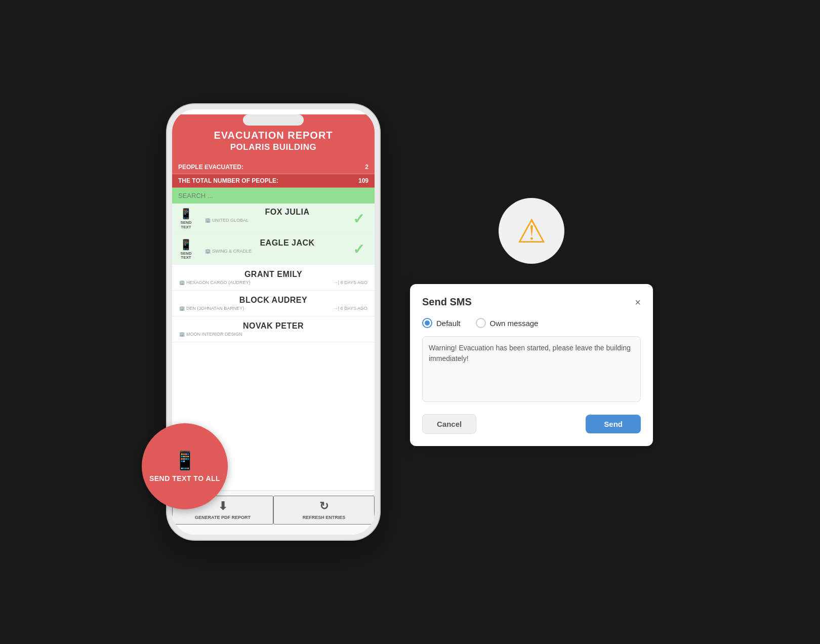 Image resolution: width=820 pixels, height=644 pixels. What do you see at coordinates (514, 323) in the screenshot?
I see `radio-own-label: Own message` at bounding box center [514, 323].